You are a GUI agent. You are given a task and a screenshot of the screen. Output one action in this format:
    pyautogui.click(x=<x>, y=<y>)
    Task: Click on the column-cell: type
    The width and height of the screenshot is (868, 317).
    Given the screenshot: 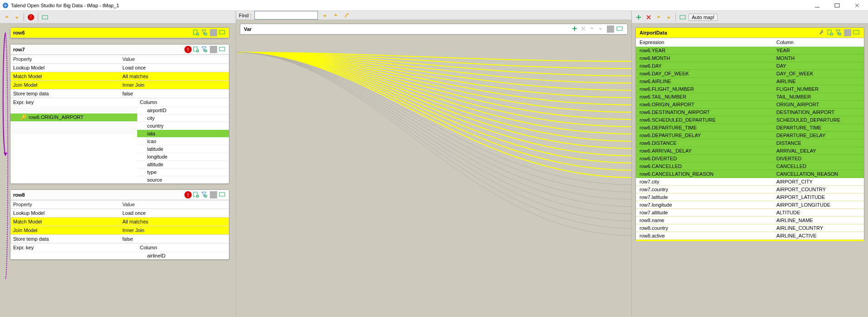 What is the action you would take?
    pyautogui.click(x=183, y=172)
    